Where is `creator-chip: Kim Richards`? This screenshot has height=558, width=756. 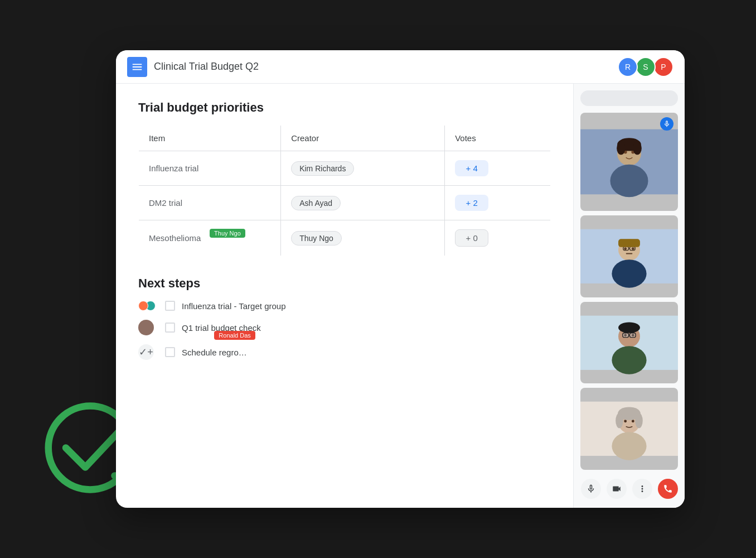
creator-chip: Kim Richards is located at coordinates (322, 169).